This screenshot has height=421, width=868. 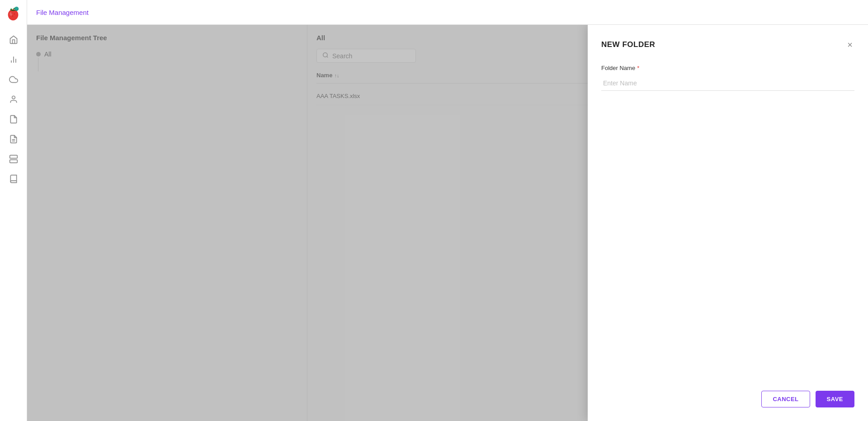 What do you see at coordinates (14, 40) in the screenshot?
I see `sidebar-item-home` at bounding box center [14, 40].